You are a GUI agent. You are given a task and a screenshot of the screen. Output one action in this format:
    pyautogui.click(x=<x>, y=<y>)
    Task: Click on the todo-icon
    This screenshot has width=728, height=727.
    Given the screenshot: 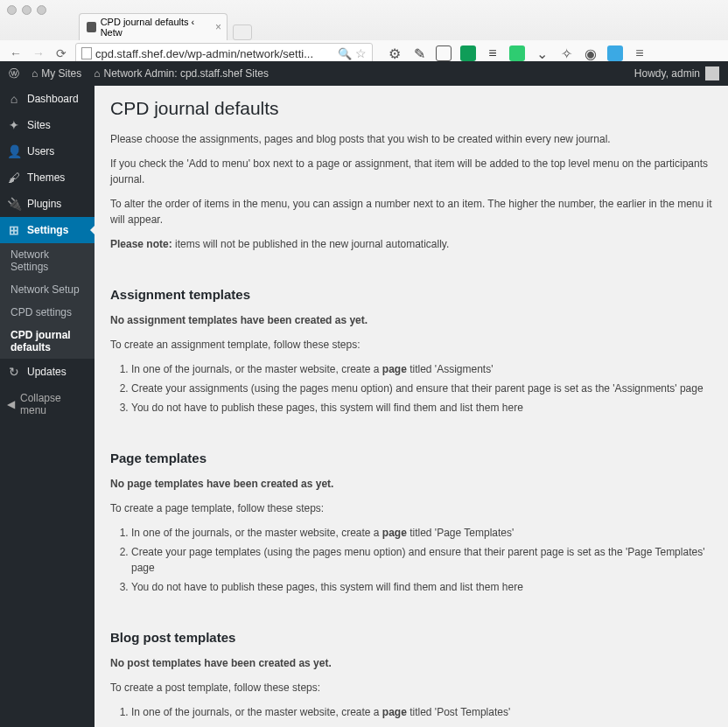 What is the action you would take?
    pyautogui.click(x=517, y=53)
    